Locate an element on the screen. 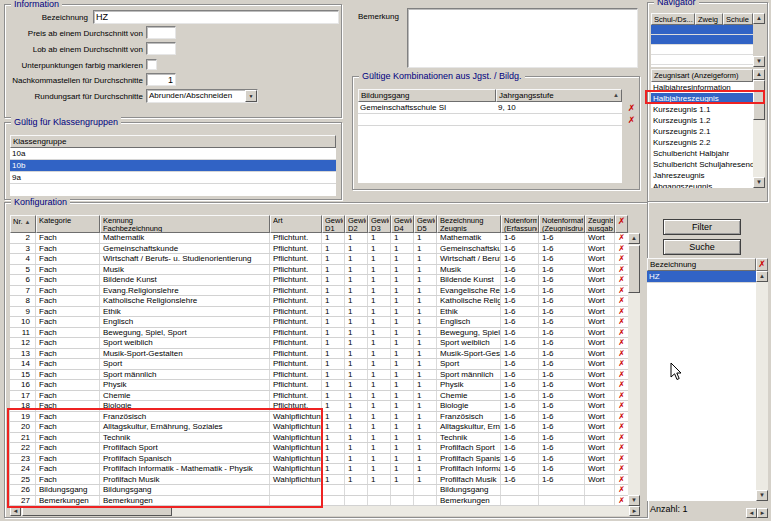  konfiguration-row: 18FachBiologiePflichtunt.11111Biologie1-… is located at coordinates (319, 406).